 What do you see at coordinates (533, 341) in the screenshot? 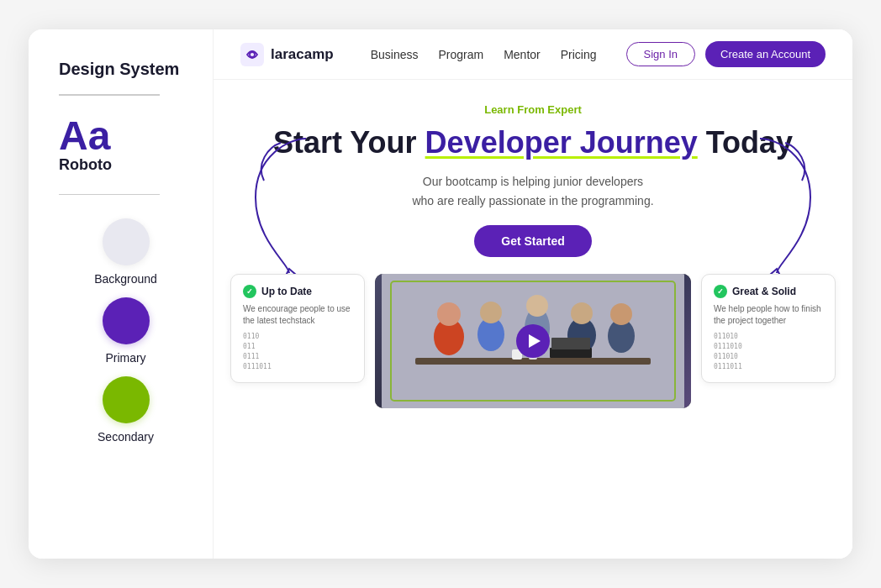
I see `play-button` at bounding box center [533, 341].